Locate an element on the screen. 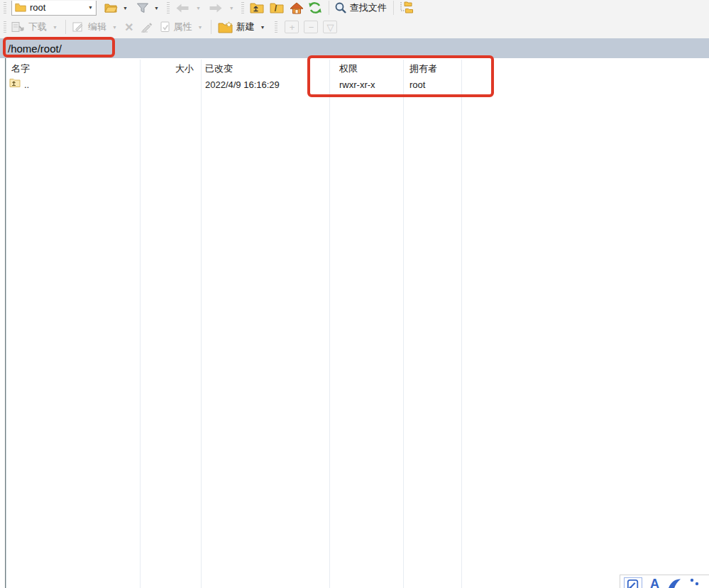  rectangle-tool-button is located at coordinates (633, 583).